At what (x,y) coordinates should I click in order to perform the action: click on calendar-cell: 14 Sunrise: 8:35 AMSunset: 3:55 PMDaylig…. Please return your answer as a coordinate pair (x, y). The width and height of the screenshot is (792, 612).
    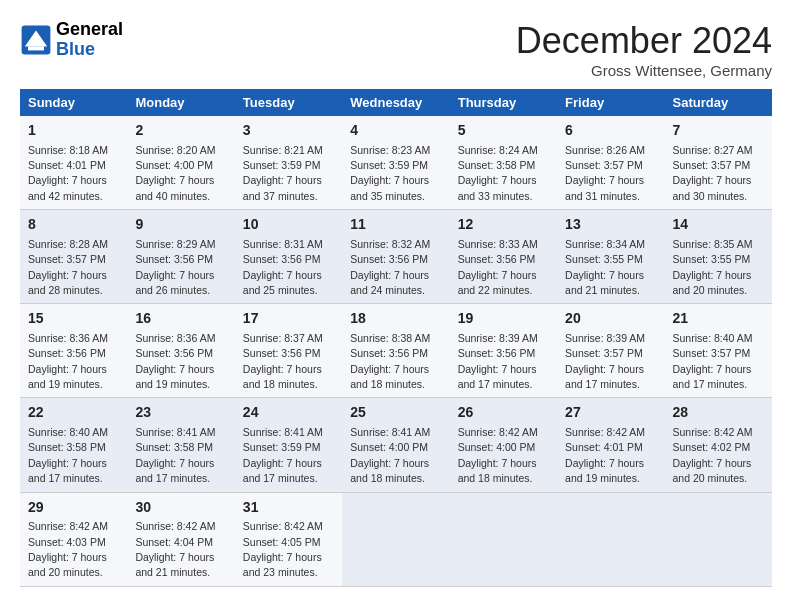
    Looking at the image, I should click on (718, 257).